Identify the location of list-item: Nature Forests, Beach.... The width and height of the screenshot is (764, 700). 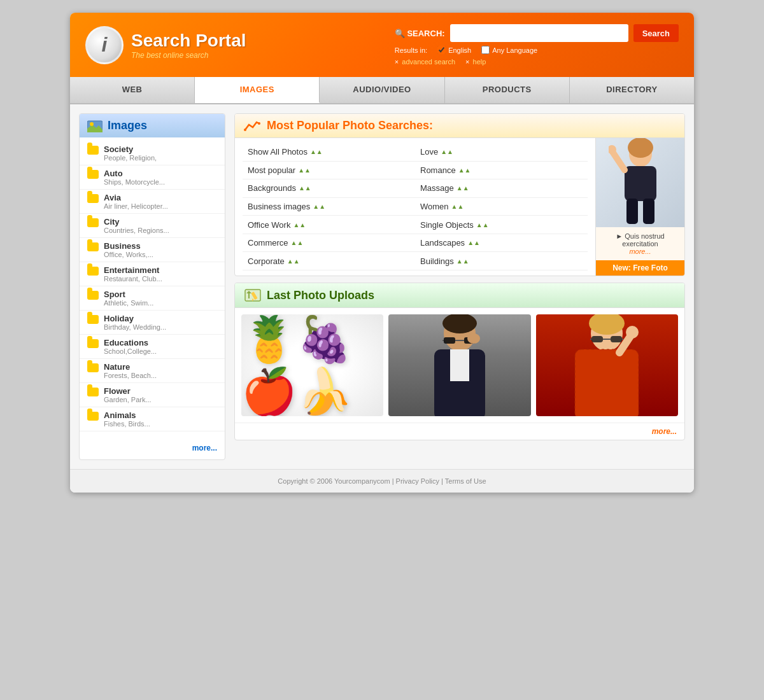
(152, 371).